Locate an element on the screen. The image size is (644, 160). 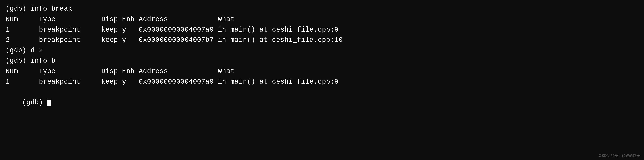
watermark: CSDN @爱写代码的刘子 is located at coordinates (620, 156).